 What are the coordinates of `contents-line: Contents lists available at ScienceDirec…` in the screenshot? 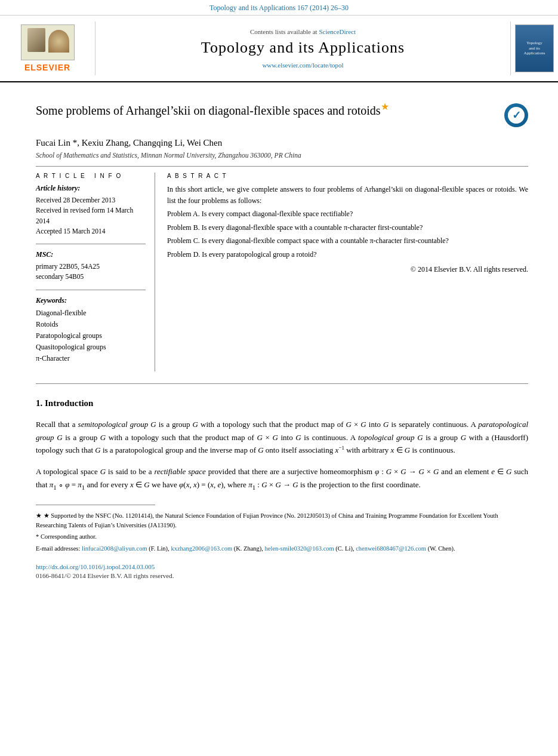 It's located at (303, 32).